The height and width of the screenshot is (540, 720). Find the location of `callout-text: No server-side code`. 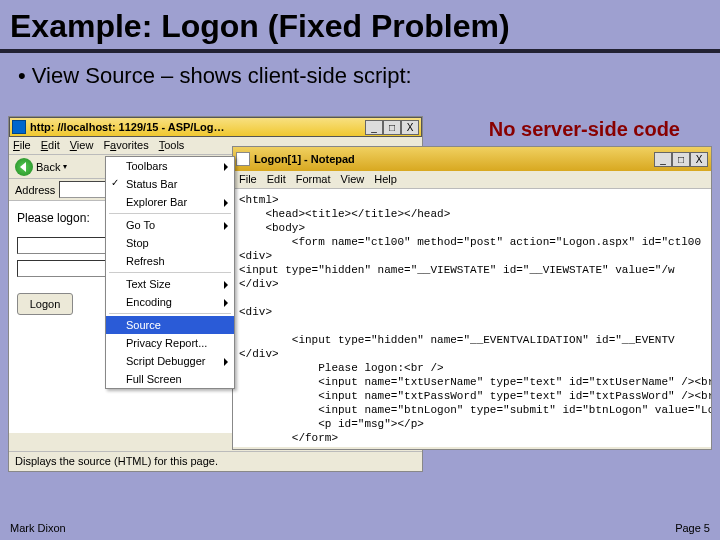

callout-text: No server-side code is located at coordinates (584, 130).